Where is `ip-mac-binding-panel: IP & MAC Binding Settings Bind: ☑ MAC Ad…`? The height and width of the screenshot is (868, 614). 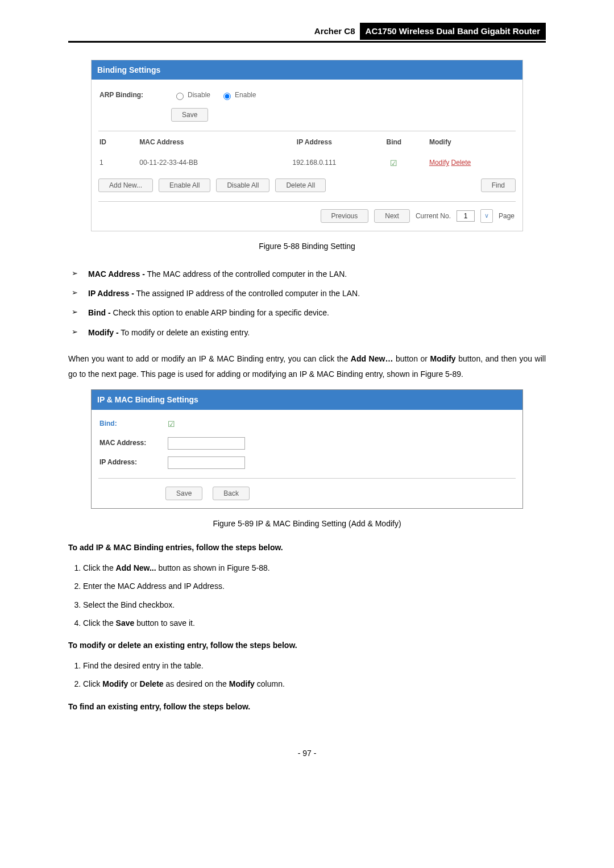
ip-mac-binding-panel: IP & MAC Binding Settings Bind: ☑ MAC Ad… is located at coordinates (307, 449).